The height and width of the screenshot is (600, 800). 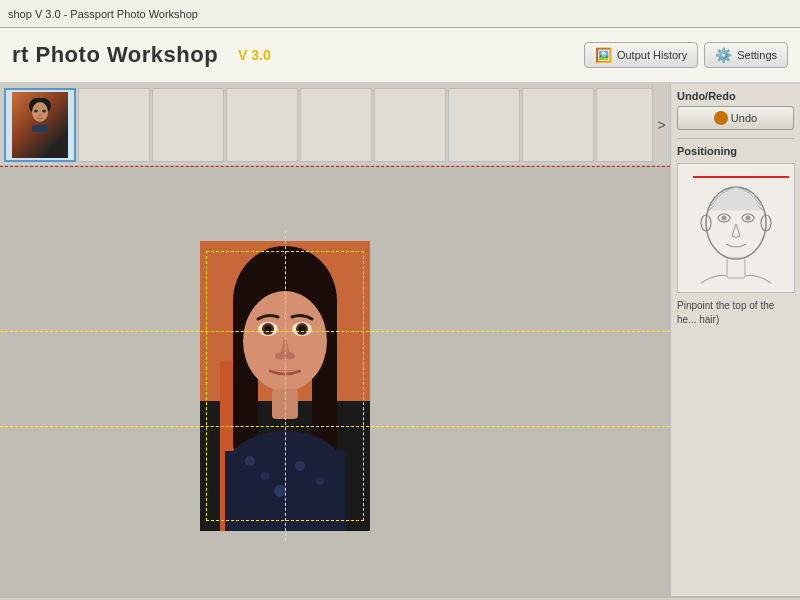 I want to click on thumbnail-strip: >, so click(x=335, y=125).